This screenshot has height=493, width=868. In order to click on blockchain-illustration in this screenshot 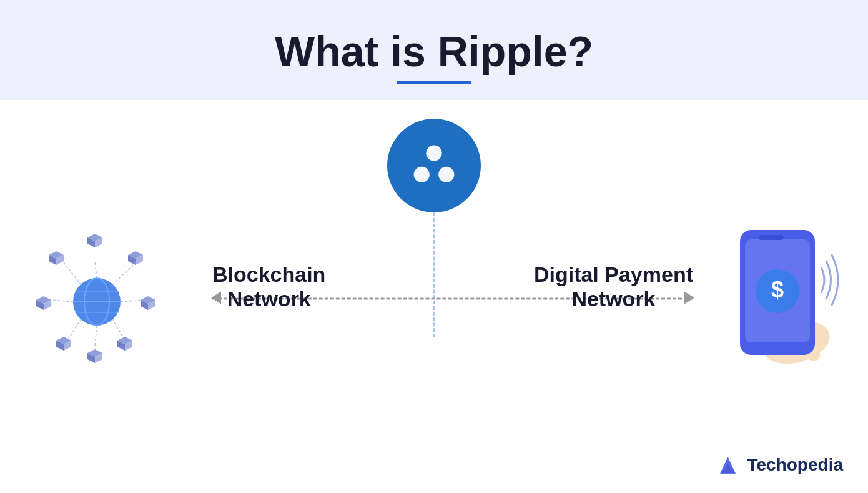, I will do `click(97, 297)`.